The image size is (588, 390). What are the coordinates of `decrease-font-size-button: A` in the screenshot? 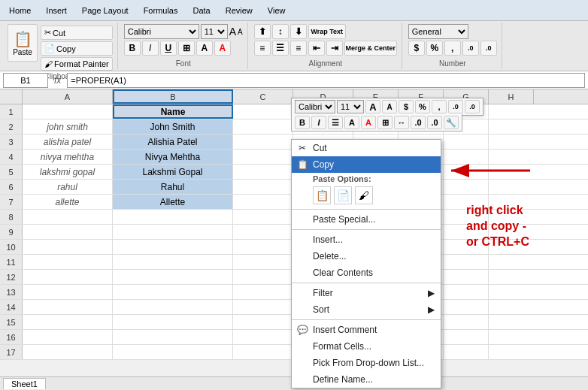 It's located at (241, 32).